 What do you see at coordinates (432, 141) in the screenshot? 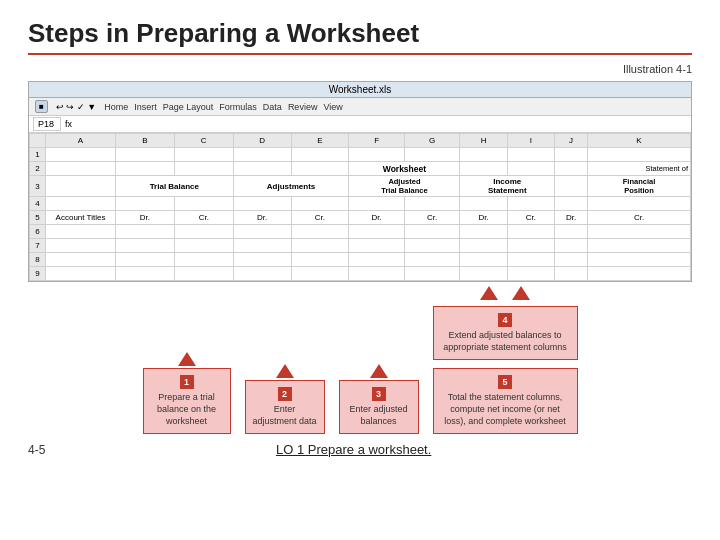
I see `col-header-g: G` at bounding box center [432, 141].